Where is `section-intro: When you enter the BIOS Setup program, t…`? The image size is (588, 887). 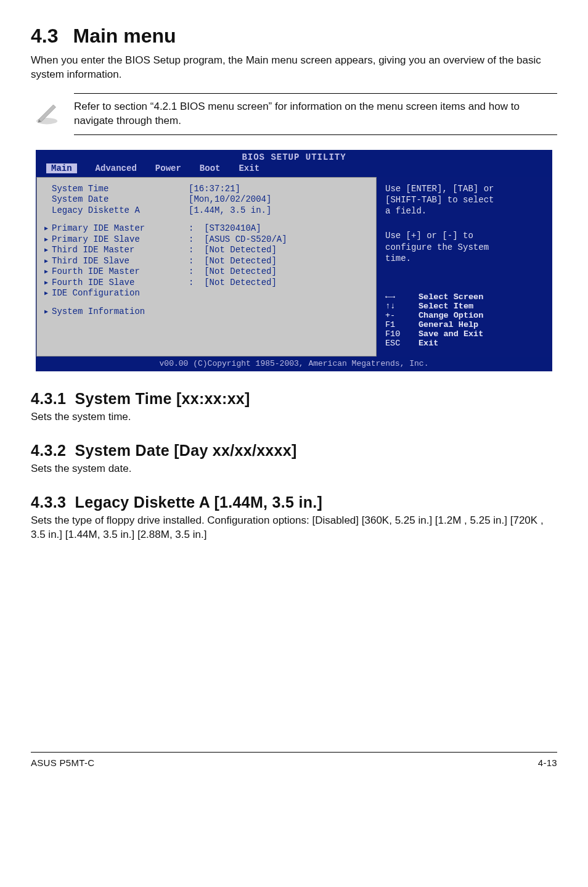 section-intro: When you enter the BIOS Setup program, t… is located at coordinates (294, 68).